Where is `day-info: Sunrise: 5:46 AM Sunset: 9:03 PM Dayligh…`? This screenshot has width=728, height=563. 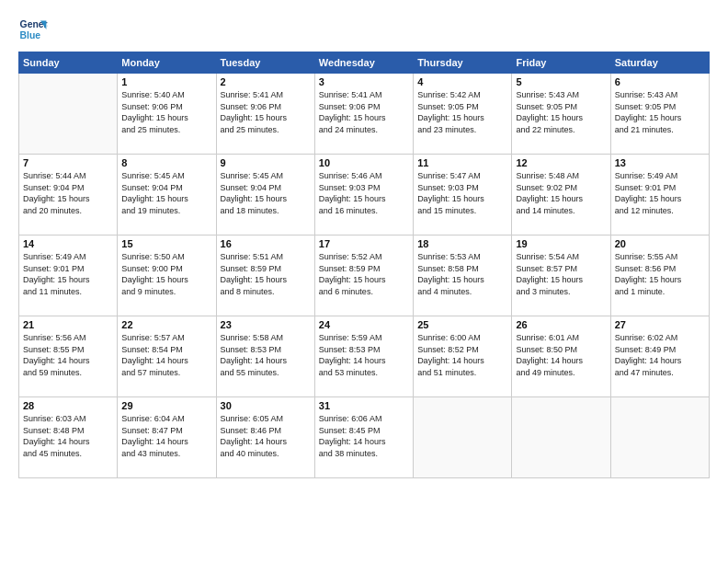
day-info: Sunrise: 5:46 AM Sunset: 9:03 PM Dayligh… is located at coordinates (364, 193).